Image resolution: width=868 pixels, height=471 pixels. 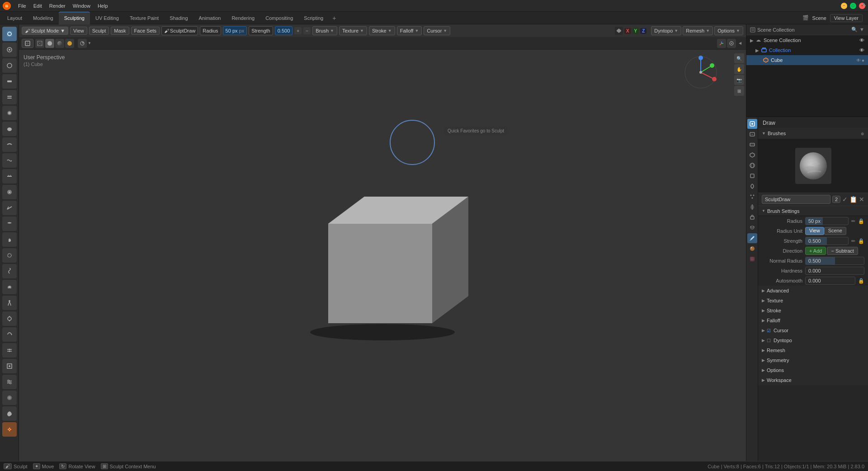 What do you see at coordinates (9, 66) in the screenshot?
I see `tool-draw-sharp` at bounding box center [9, 66].